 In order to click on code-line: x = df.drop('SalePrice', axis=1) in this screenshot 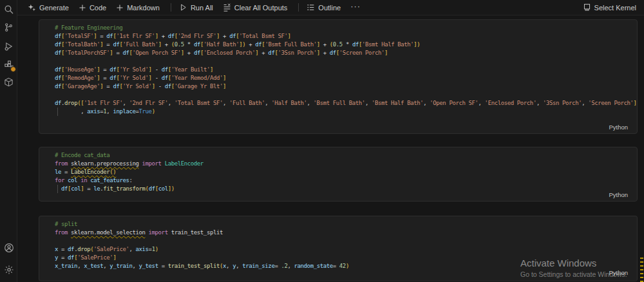, I will do `click(343, 250)`.